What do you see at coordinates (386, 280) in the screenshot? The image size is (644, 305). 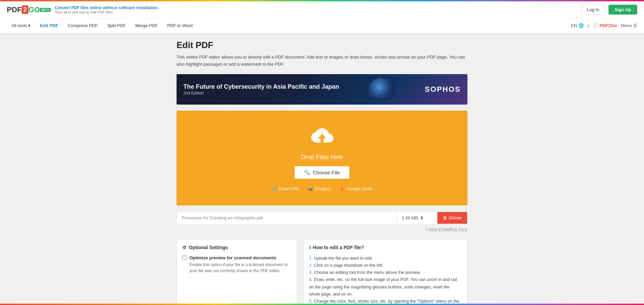 I see `howto-list: 1.Upload the file you want to edit. 2.Cl…` at bounding box center [386, 280].